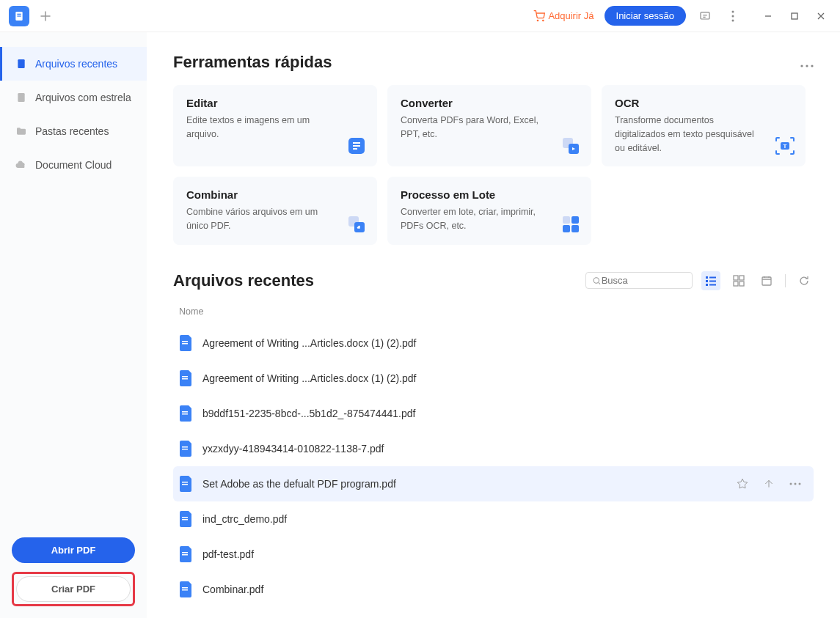 This screenshot has height=618, width=840. What do you see at coordinates (489, 211) in the screenshot?
I see `tool-card-batch: Processo em Lote Converter em lote, cria…` at bounding box center [489, 211].